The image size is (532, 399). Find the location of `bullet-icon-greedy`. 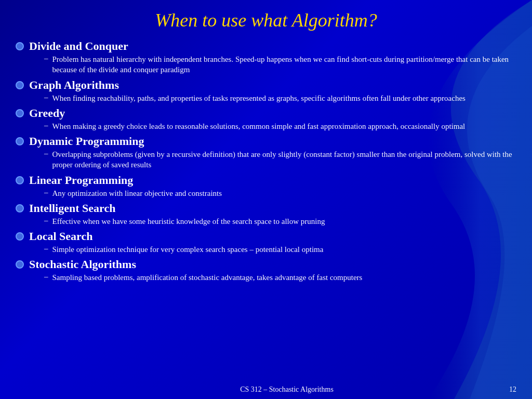

bullet-icon-greedy is located at coordinates (20, 113).